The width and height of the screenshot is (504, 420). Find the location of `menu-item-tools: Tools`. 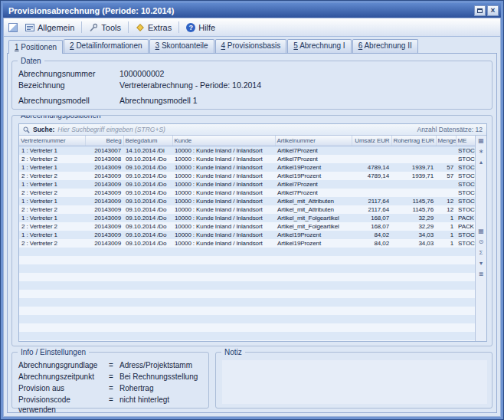

menu-item-tools: Tools is located at coordinates (105, 28).